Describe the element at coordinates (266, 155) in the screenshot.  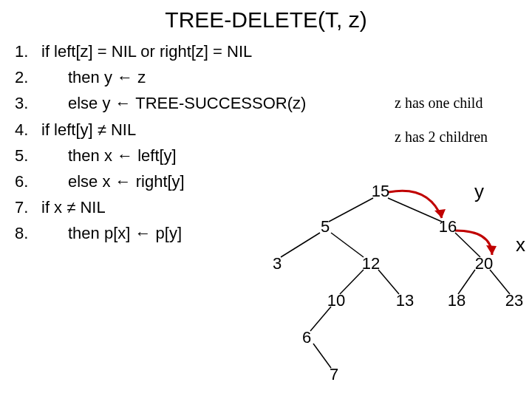
I see `step-5: 5.then x ← left[y]` at that location.